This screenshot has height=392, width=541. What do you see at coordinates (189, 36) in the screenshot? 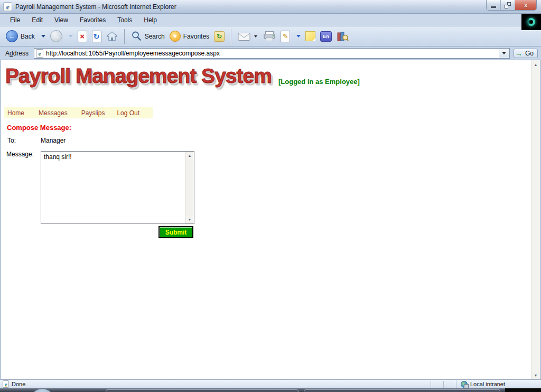
I see `favorites-button: ★ Favorites` at bounding box center [189, 36].